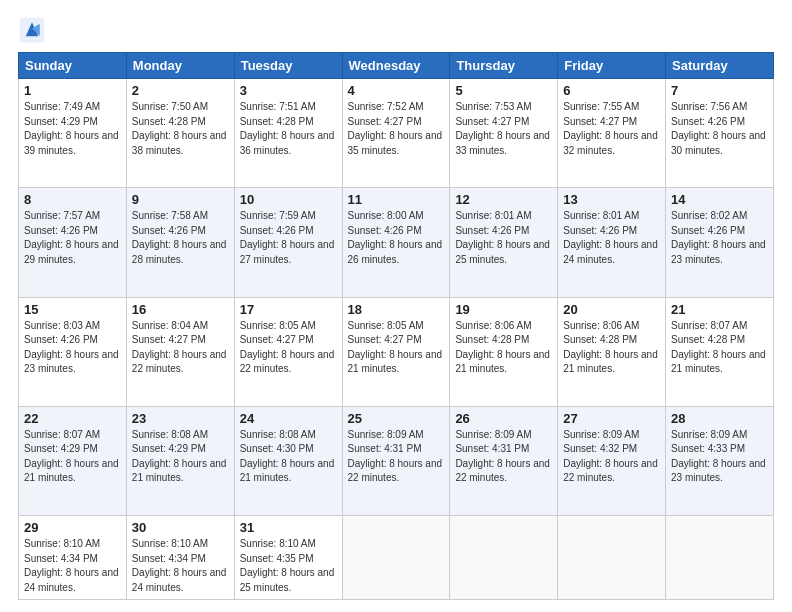  What do you see at coordinates (718, 128) in the screenshot?
I see `day-info: Sunrise: 7:56 AMSunset: 4:26 PMDaylight:…` at bounding box center [718, 128].